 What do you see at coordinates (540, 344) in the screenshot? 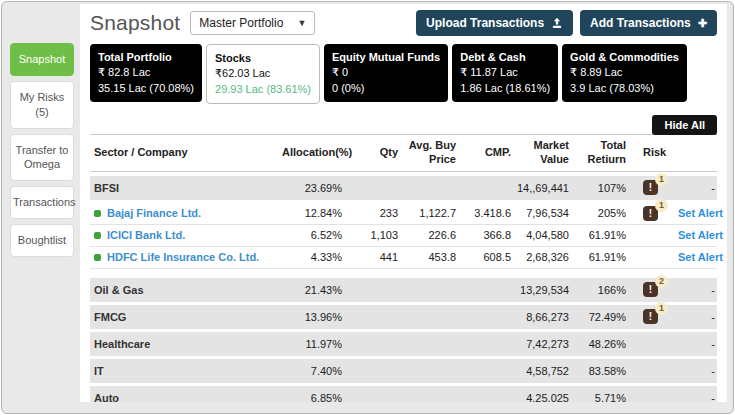
I see `market-value-cell: 7,42,273` at bounding box center [540, 344].